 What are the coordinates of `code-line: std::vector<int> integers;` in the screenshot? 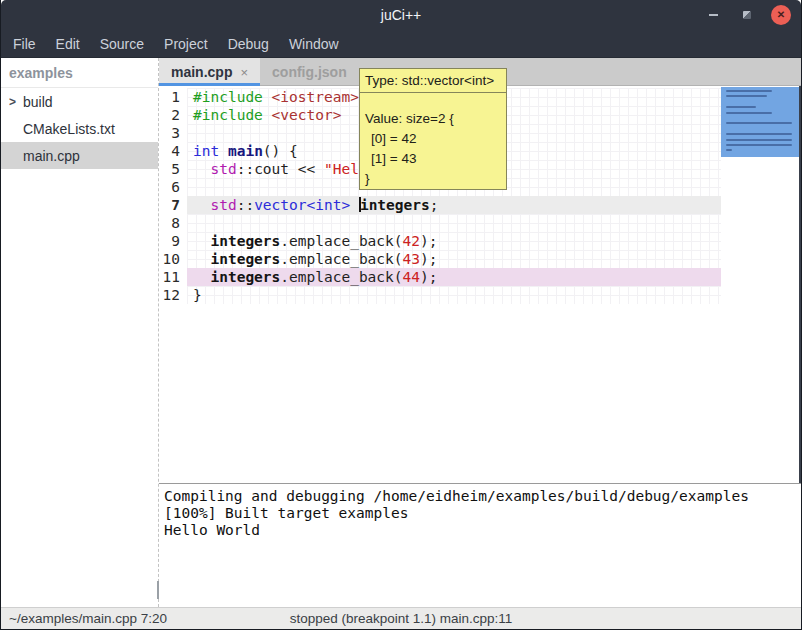 It's located at (454, 205).